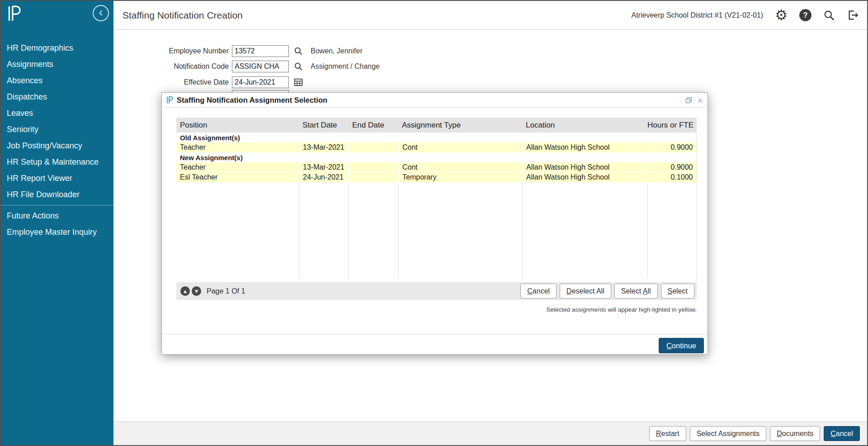 The width and height of the screenshot is (868, 446). Describe the element at coordinates (260, 66) in the screenshot. I see `notification-code-input` at that location.